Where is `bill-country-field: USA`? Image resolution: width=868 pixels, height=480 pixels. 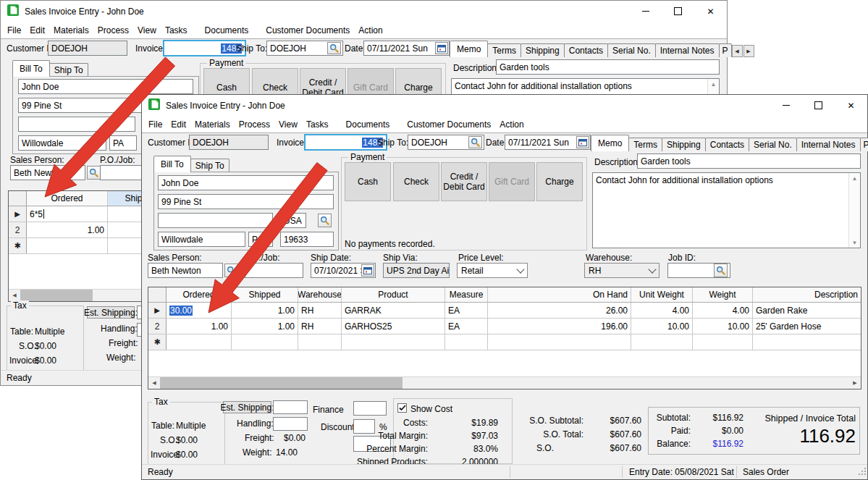 bill-country-field: USA is located at coordinates (293, 220).